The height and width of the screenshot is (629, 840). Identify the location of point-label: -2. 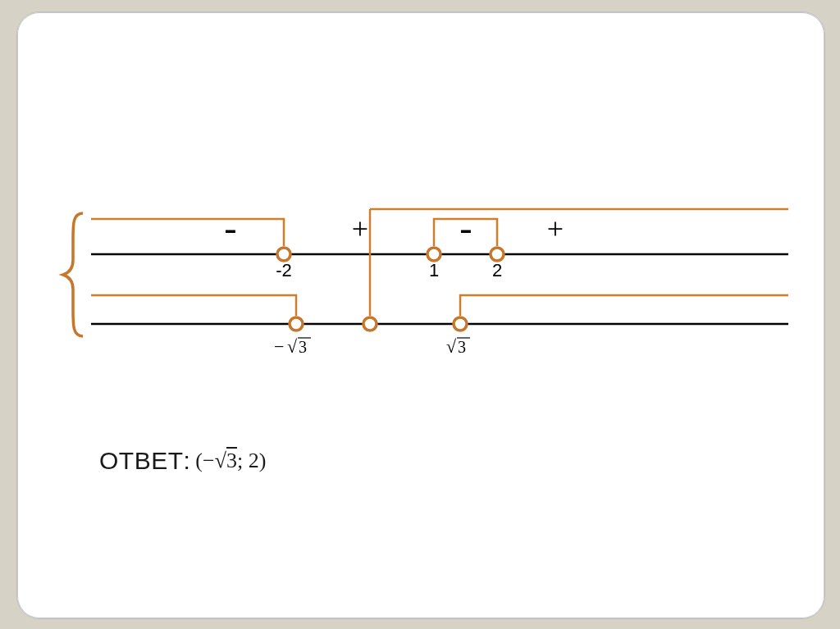
(284, 271).